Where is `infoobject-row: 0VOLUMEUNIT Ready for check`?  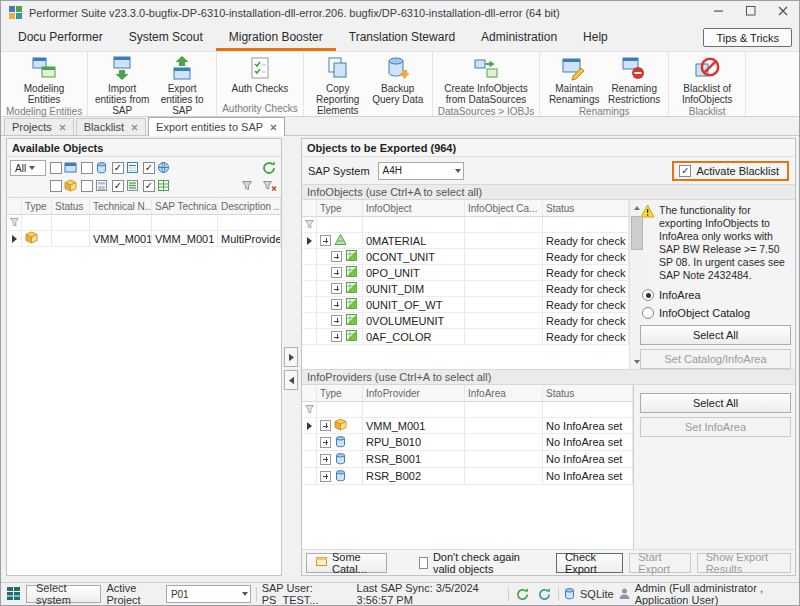 infoobject-row: 0VOLUMEUNIT Ready for check is located at coordinates (466, 321).